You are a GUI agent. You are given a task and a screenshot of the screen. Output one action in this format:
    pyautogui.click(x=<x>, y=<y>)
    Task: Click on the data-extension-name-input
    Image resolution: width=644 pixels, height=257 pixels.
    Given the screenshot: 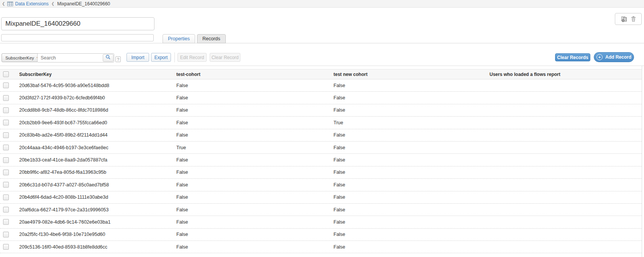 What is the action you would take?
    pyautogui.click(x=78, y=24)
    